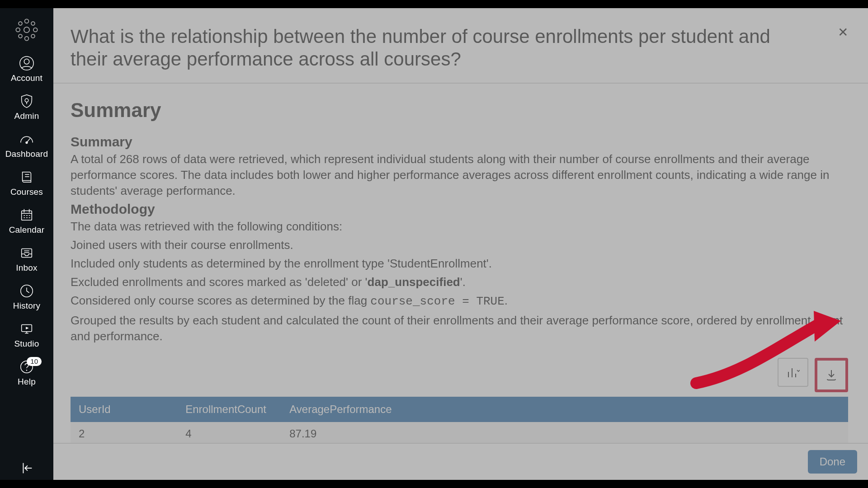  Describe the element at coordinates (27, 335) in the screenshot. I see `sidebar-item-studio: Studio` at that location.